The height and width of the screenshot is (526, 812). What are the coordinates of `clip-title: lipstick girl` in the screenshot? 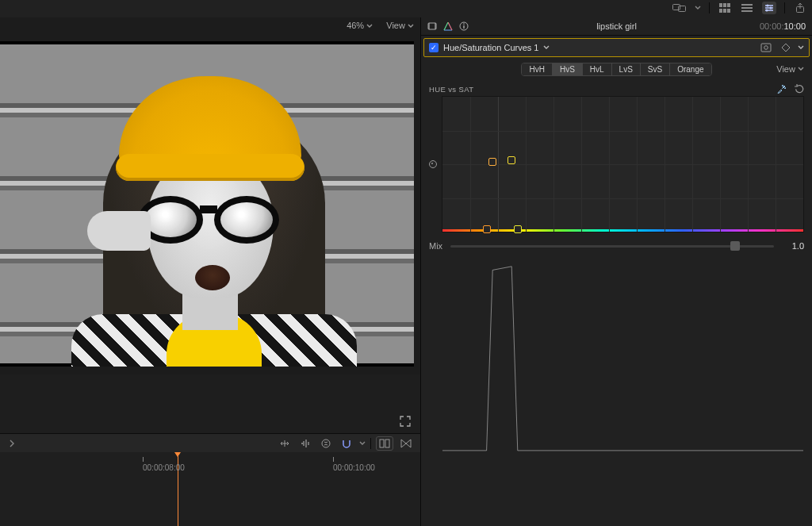 It's located at (617, 26).